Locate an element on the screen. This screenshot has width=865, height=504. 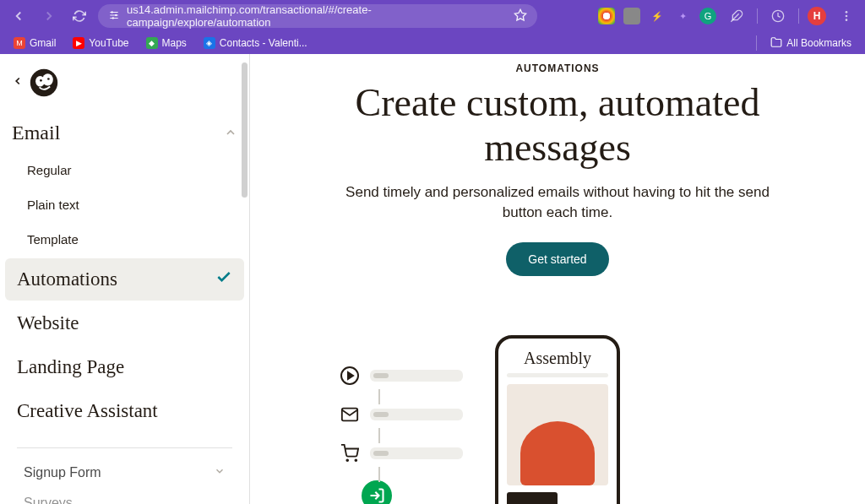
sidebar-section-label: Email is located at coordinates (35, 133).